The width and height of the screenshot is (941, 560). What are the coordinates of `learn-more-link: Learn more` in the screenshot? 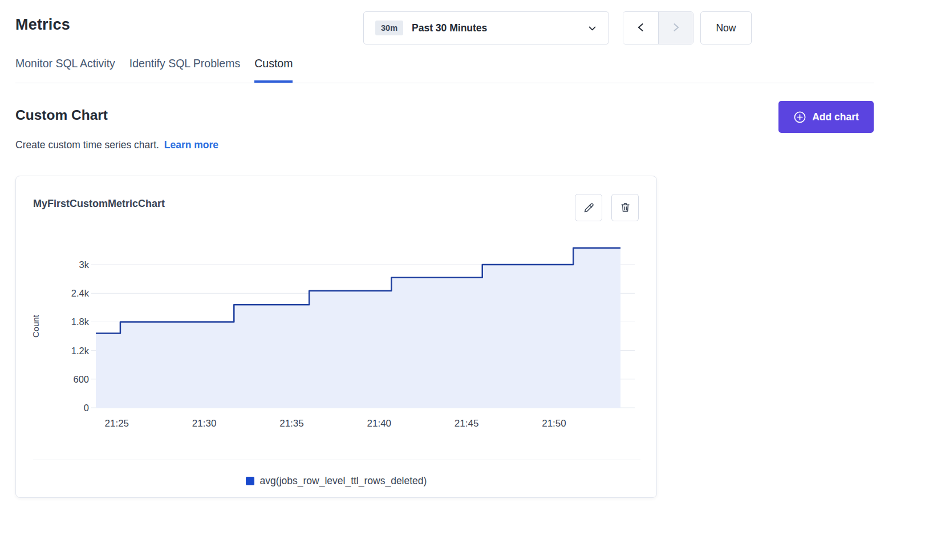 It's located at (192, 145).